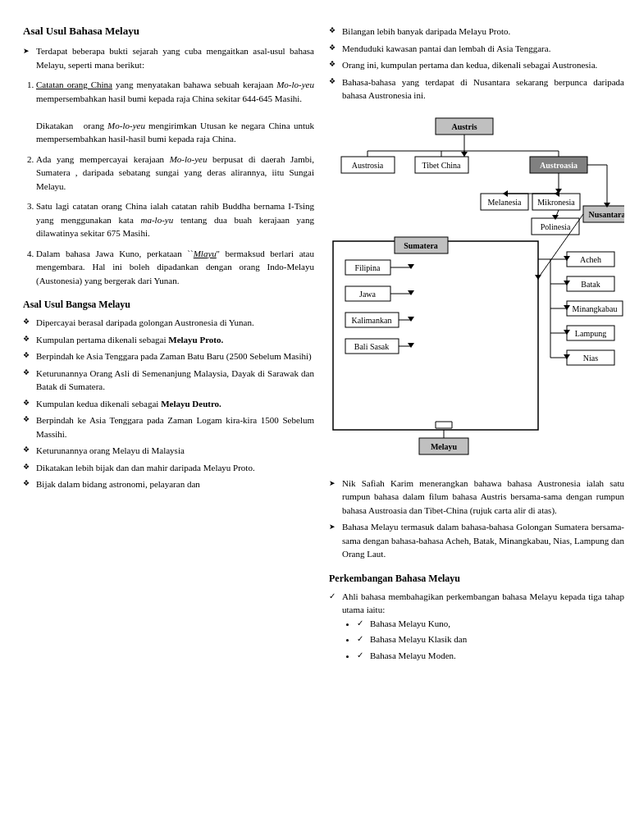 The image size is (630, 840). I want to click on svg-text: Sumatera, so click(421, 246).